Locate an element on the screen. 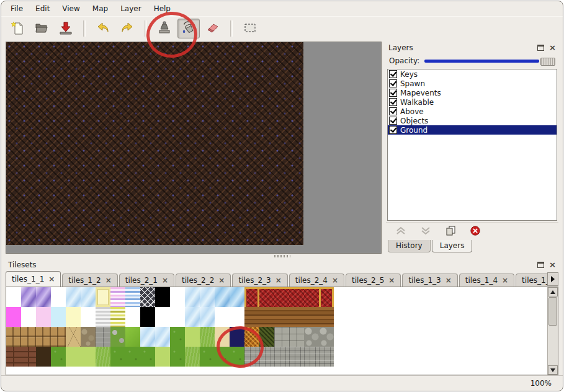  palette-tile-stone-tiles is located at coordinates (282, 337).